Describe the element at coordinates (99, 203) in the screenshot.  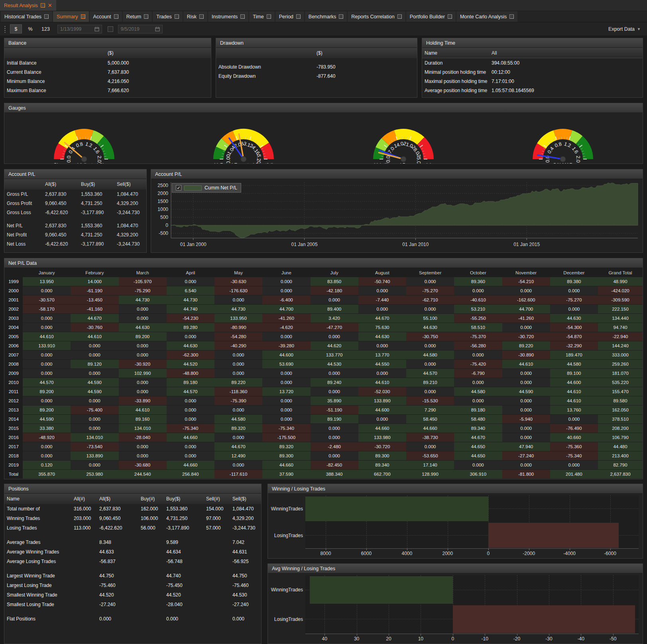
I see `cell-value: 4,731.250` at that location.